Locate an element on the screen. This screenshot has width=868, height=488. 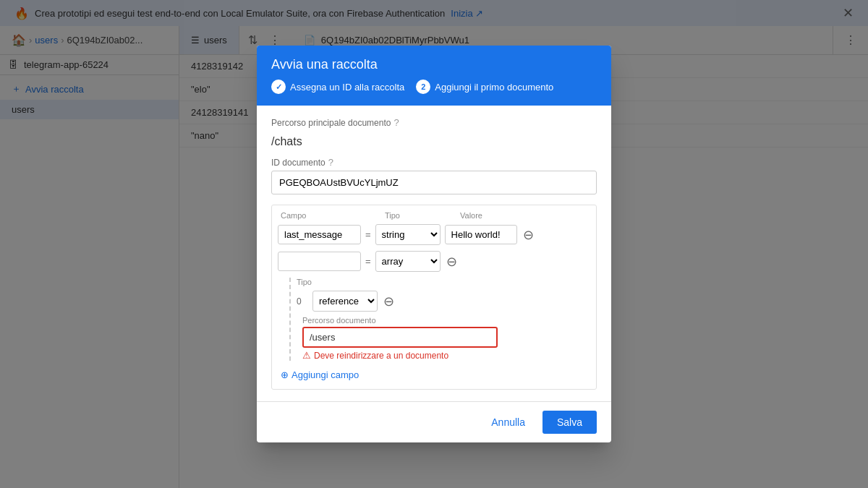
fields-section: Campo Tipo Valore = string number boolea… is located at coordinates (434, 297).